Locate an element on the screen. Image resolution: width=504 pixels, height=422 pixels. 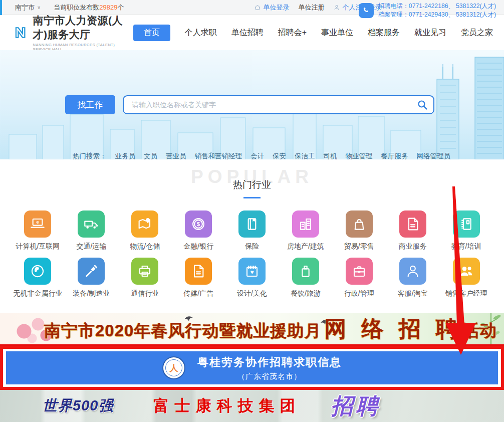
job-count-label: 当前职位发布数 is located at coordinates (76, 7).